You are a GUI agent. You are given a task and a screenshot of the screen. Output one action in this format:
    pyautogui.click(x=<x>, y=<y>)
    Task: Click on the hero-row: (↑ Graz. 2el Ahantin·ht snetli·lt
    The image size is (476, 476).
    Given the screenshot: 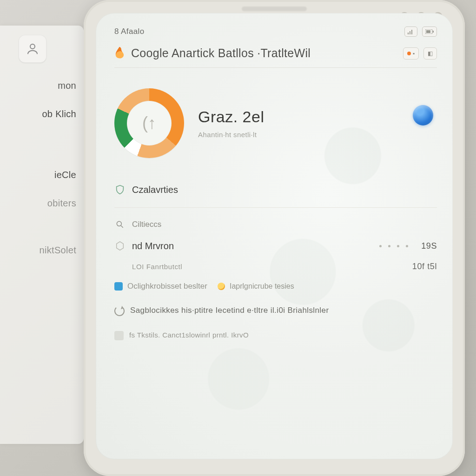 What is the action you would take?
    pyautogui.click(x=276, y=123)
    